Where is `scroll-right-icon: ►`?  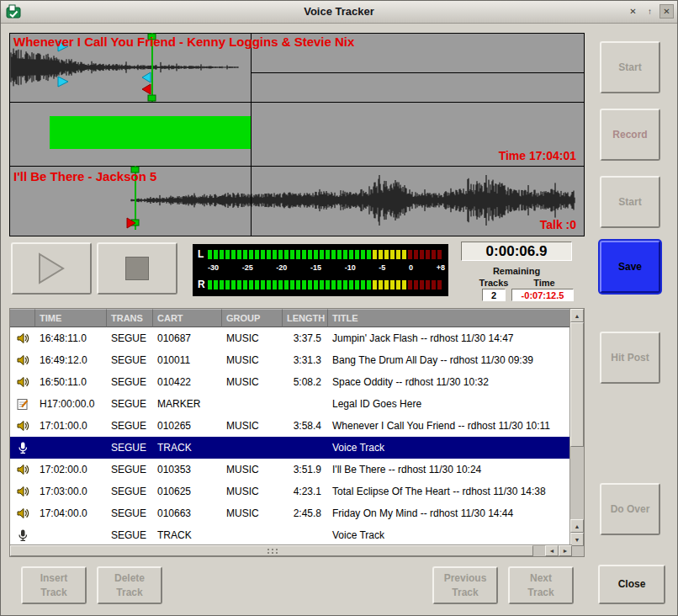 scroll-right-icon: ► is located at coordinates (565, 550).